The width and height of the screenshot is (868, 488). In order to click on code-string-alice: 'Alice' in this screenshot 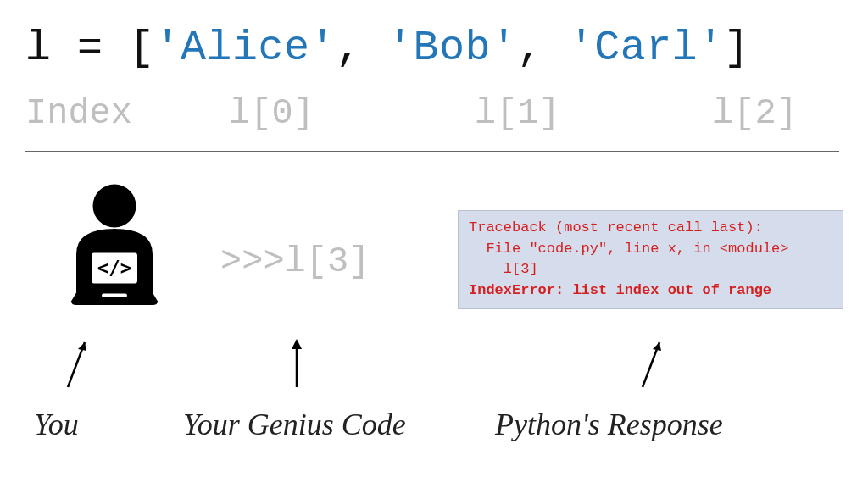, I will do `click(246, 47)`.